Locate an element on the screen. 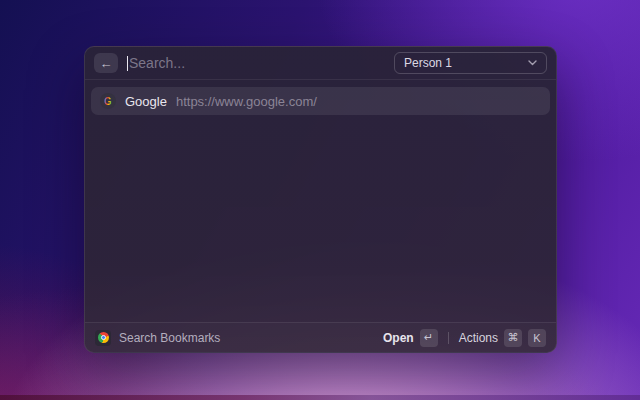  search-bookmarks-app-icon is located at coordinates (103, 338).